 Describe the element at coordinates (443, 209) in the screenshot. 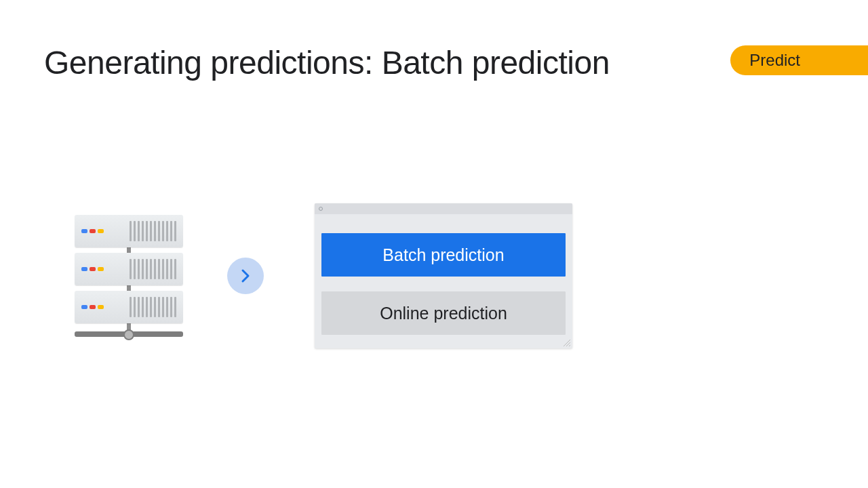

I see `window-titlebar` at that location.